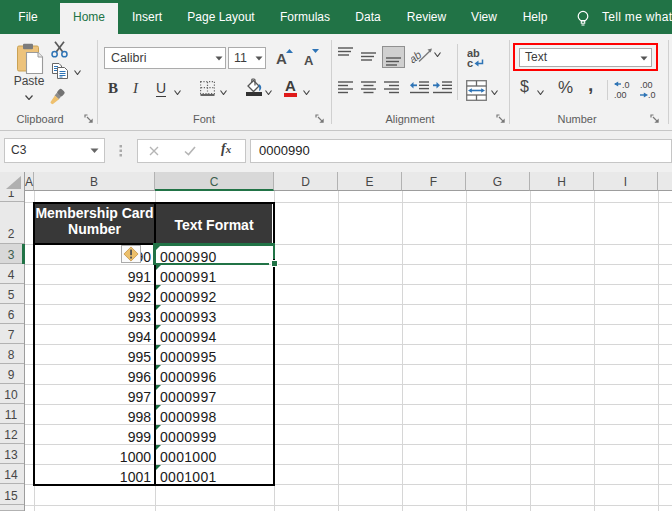 The height and width of the screenshot is (511, 672). What do you see at coordinates (418, 56) in the screenshot?
I see `svg-text: ab` at bounding box center [418, 56].